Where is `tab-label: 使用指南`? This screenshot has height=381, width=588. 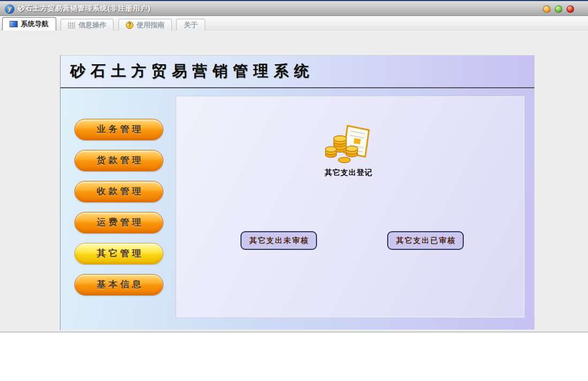 tab-label: 使用指南 is located at coordinates (150, 25).